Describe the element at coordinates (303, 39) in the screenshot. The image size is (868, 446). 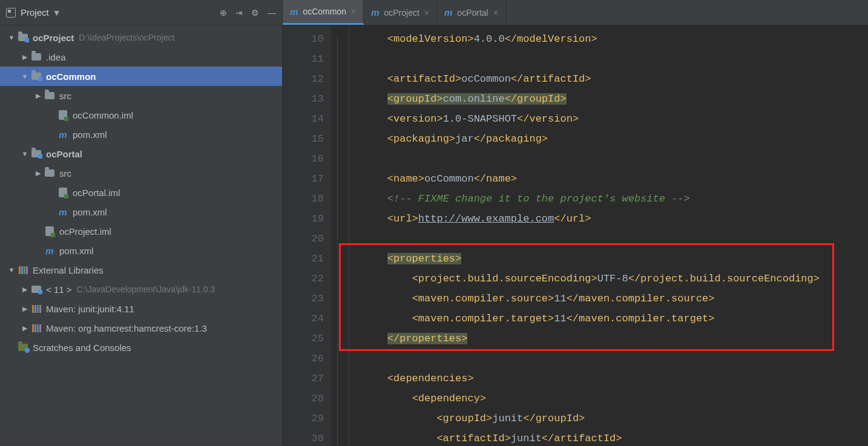
I see `line-number: 10` at that location.